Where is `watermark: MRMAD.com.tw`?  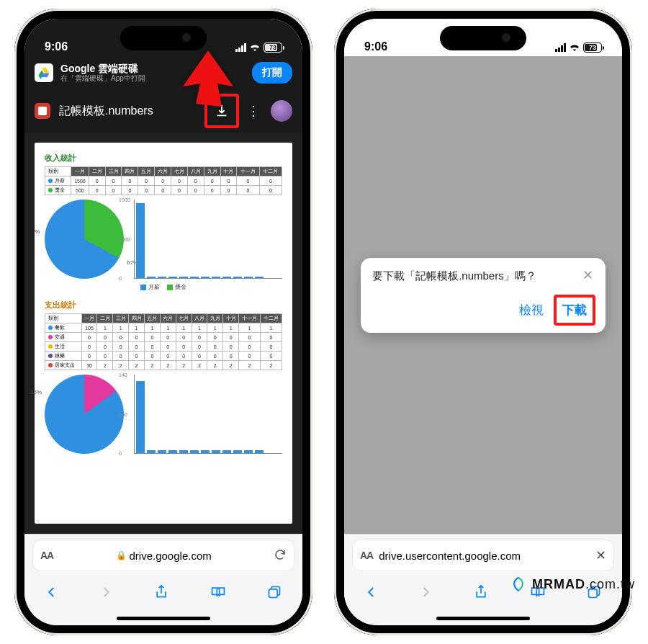 watermark: MRMAD.com.tw is located at coordinates (572, 584).